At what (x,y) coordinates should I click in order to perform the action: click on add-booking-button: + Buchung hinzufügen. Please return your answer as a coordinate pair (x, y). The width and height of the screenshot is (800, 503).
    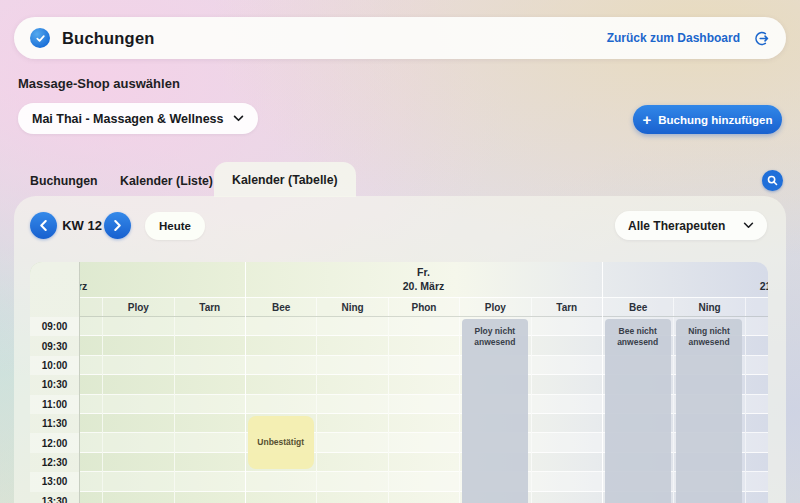
    Looking at the image, I should click on (708, 120).